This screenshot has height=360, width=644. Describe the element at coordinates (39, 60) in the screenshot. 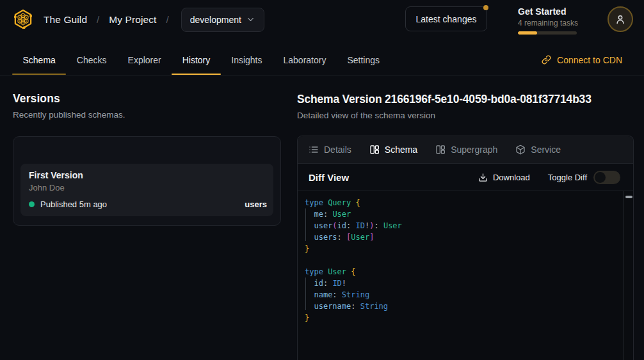

I see `nav-tab-schema: Schema` at that location.